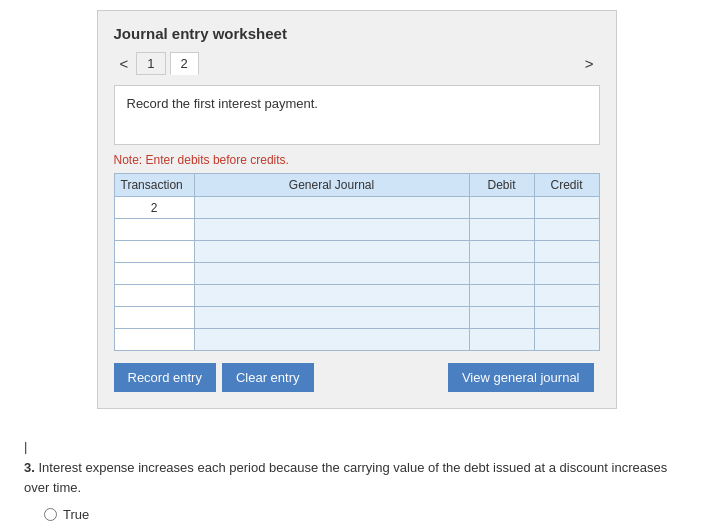  I want to click on tab-2: 2, so click(184, 64).